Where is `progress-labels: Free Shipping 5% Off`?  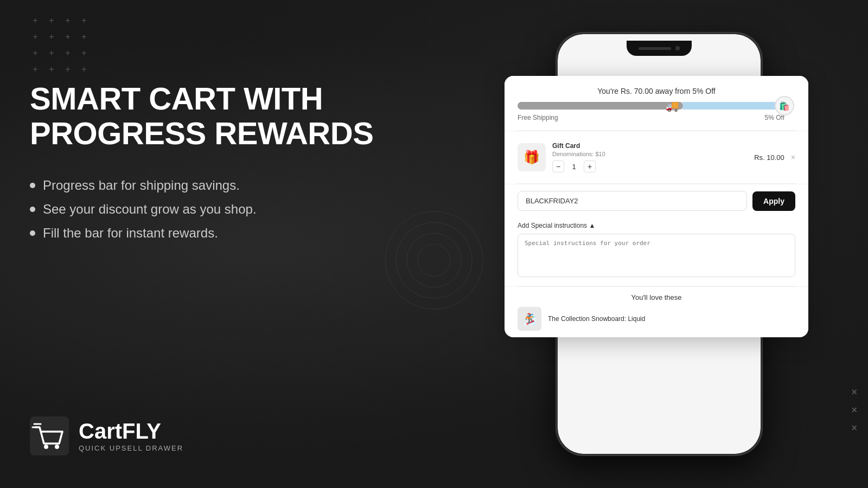 progress-labels: Free Shipping 5% Off is located at coordinates (656, 118).